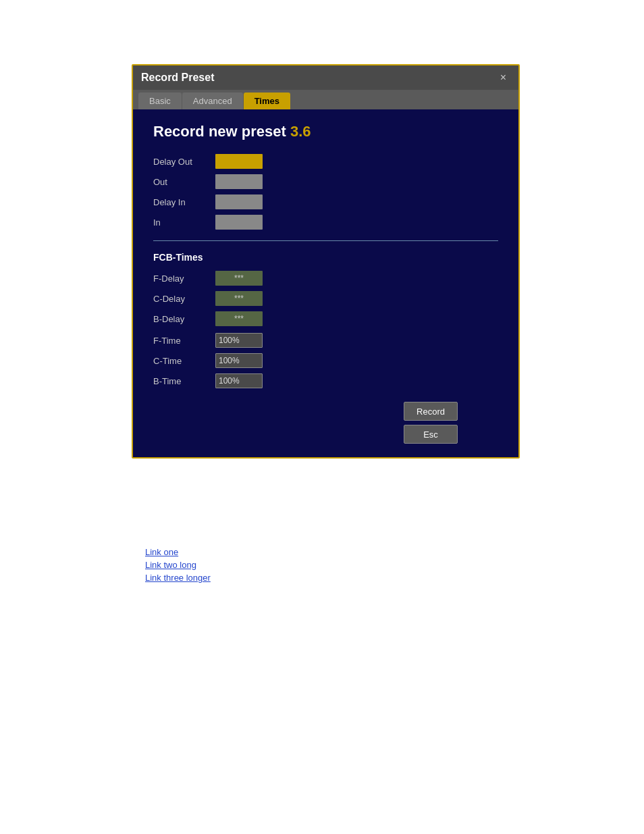  I want to click on tab-basic: Basic, so click(160, 101).